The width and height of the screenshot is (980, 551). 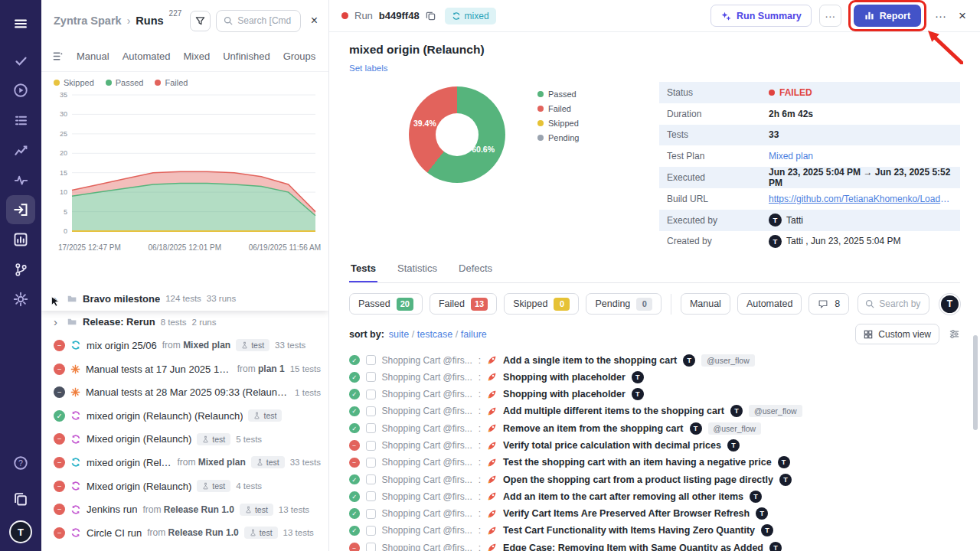 What do you see at coordinates (887, 15) in the screenshot?
I see `report-button: Report` at bounding box center [887, 15].